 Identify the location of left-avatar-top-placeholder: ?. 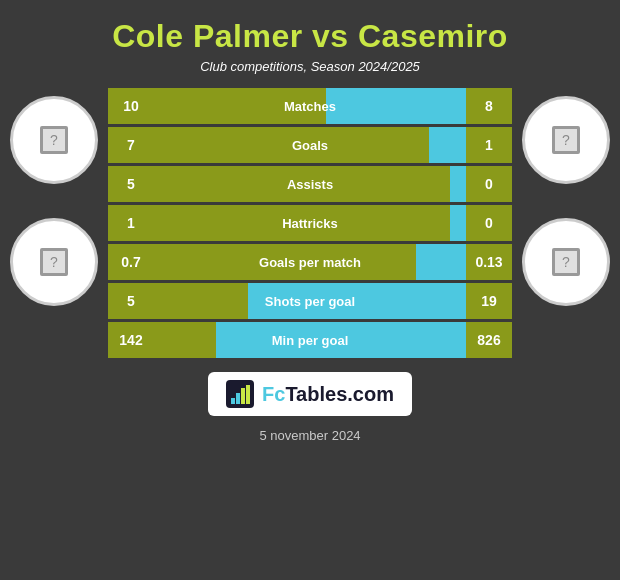
(54, 140).